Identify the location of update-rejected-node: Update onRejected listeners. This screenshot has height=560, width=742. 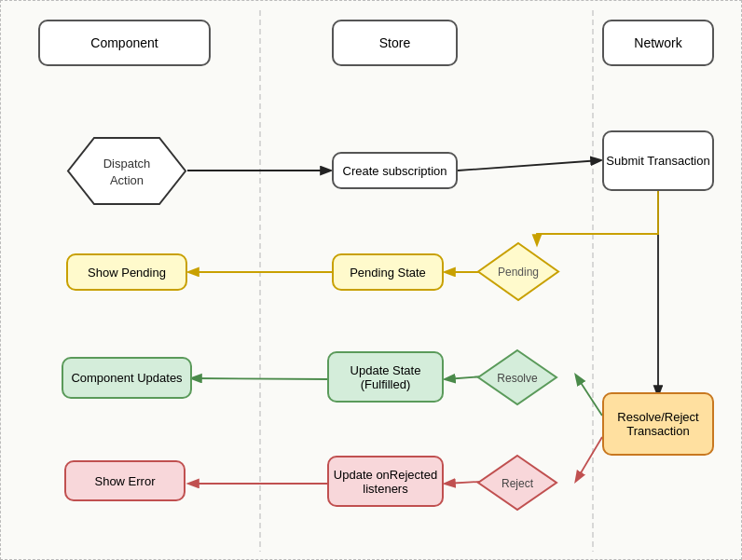
(386, 481).